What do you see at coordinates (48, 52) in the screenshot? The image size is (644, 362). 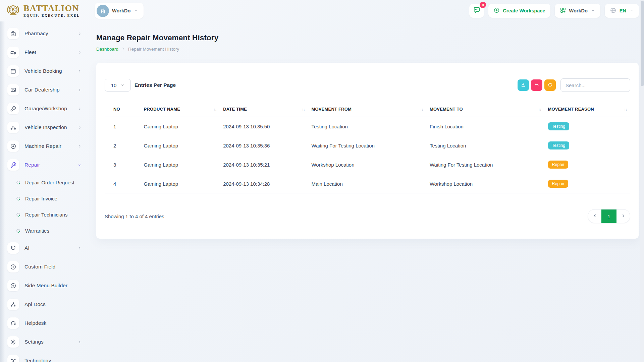 I see `sidebar-item-label: Fleet` at bounding box center [48, 52].